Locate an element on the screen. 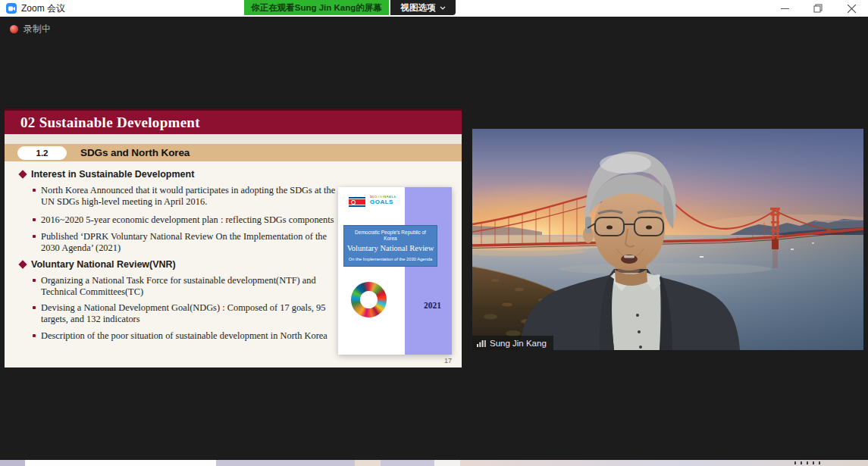 This screenshot has width=868, height=466. slide-divider-strip is located at coordinates (233, 139).